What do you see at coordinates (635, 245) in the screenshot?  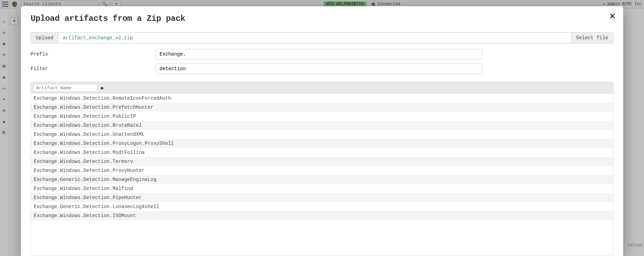 I see `footer-hint-text: tation` at bounding box center [635, 245].